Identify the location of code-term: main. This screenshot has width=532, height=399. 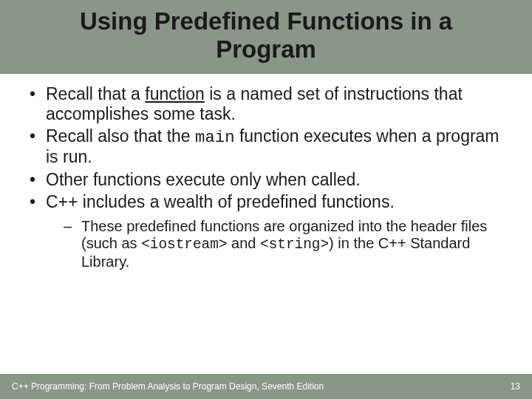
(215, 137).